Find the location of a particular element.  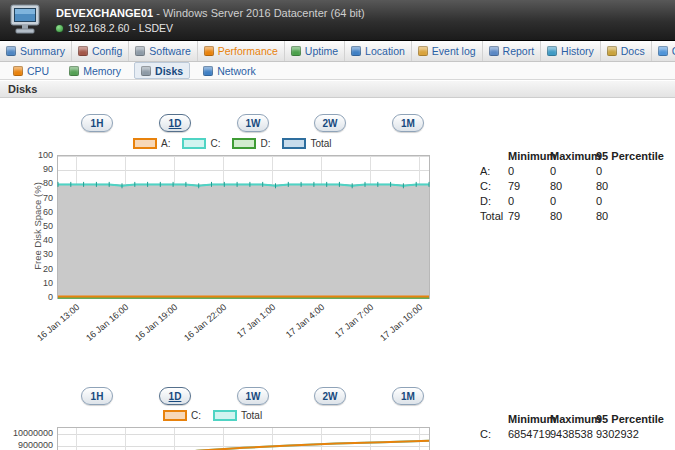

tab-history: History is located at coordinates (571, 51).